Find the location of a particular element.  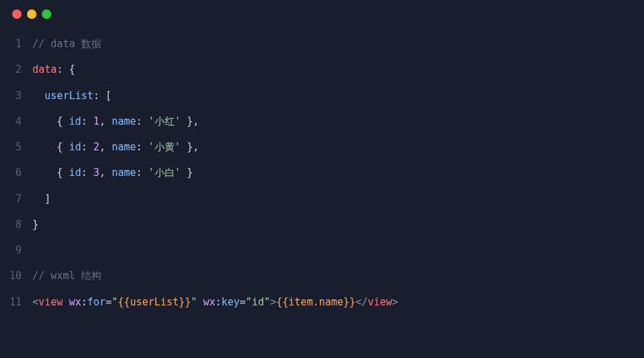

code-token: "id" is located at coordinates (258, 302).